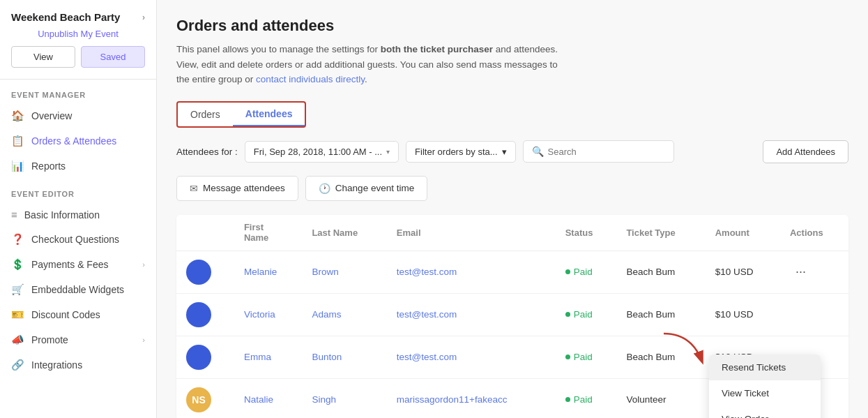  What do you see at coordinates (78, 33) in the screenshot?
I see `unpublish-link: Unpublish My Event` at bounding box center [78, 33].